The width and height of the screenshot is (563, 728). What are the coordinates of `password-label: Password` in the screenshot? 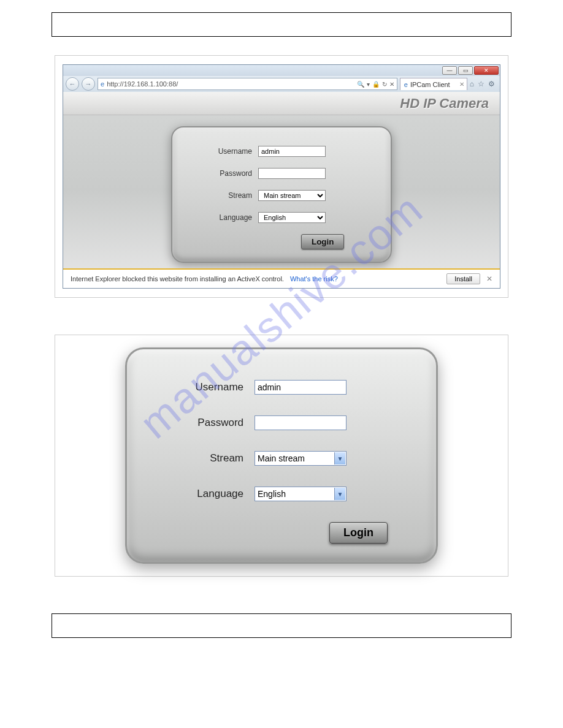 It's located at (221, 173).